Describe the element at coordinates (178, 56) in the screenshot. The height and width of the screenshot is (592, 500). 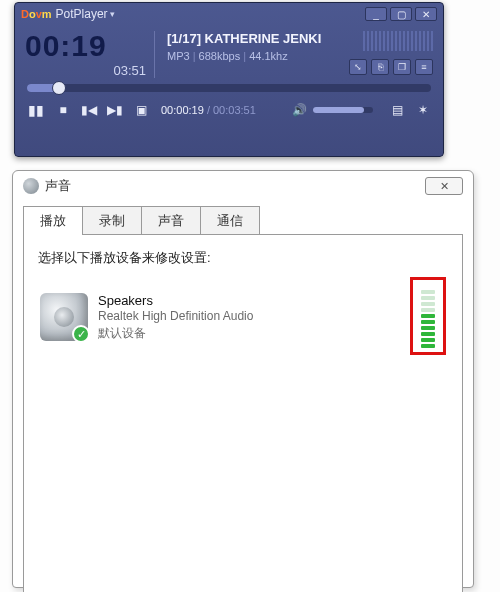
I see `format-label: MP3` at that location.